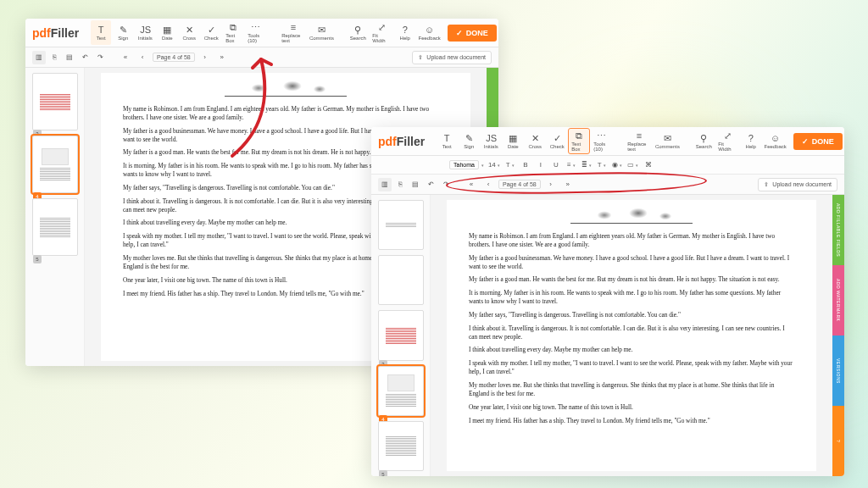 The width and height of the screenshot is (868, 488). I want to click on feedback-icon: ☺, so click(430, 30).